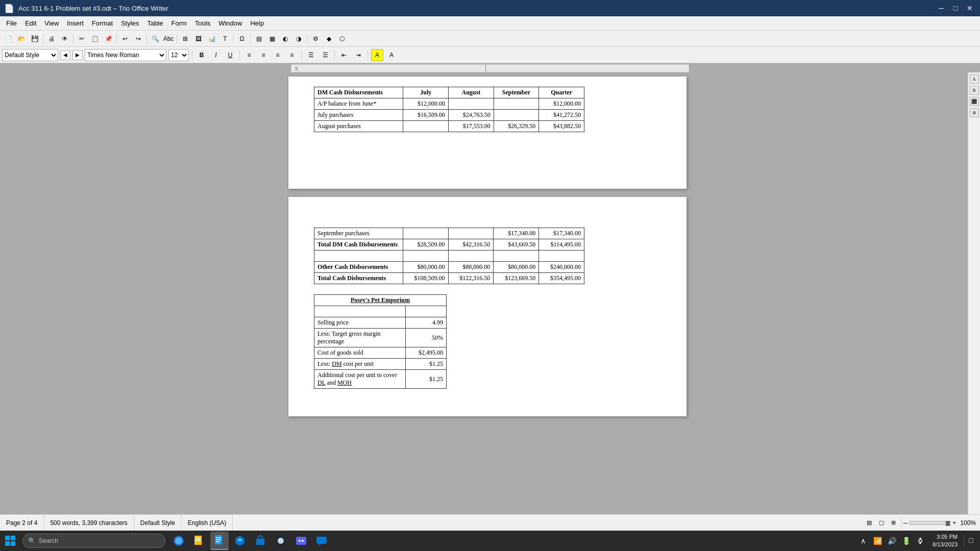 The image size is (980, 551). Describe the element at coordinates (974, 102) in the screenshot. I see `panel-icon-3: ⬛` at that location.